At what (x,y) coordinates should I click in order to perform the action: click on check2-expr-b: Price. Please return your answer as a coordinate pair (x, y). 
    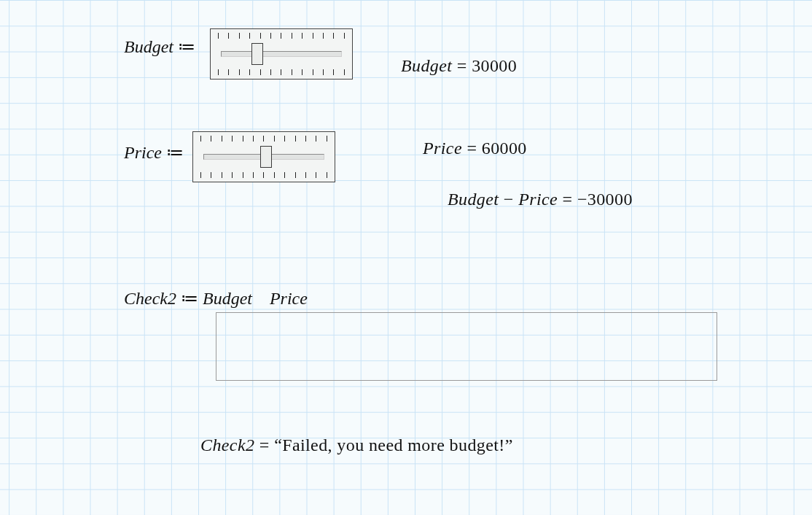
    Looking at the image, I should click on (289, 298).